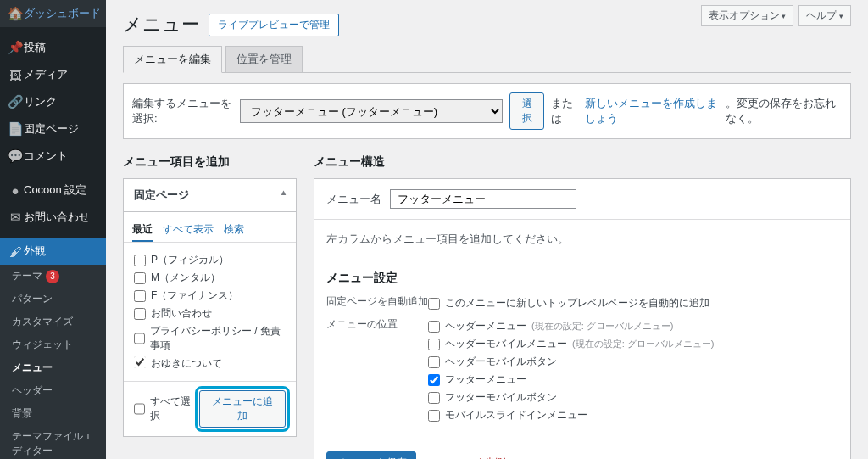  I want to click on nav-tabs: メニューを編集 位置を管理, so click(487, 59).